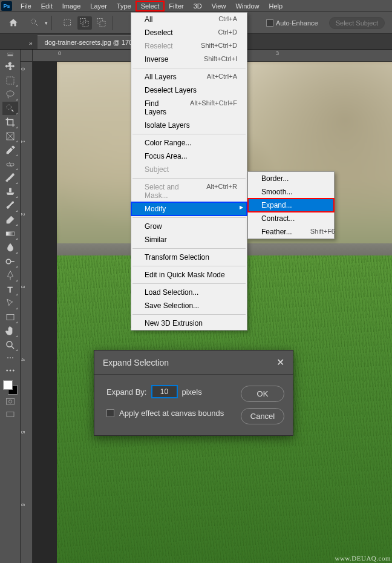 The width and height of the screenshot is (392, 563). Describe the element at coordinates (189, 209) in the screenshot. I see `menu-select-modify: Modify` at that location.